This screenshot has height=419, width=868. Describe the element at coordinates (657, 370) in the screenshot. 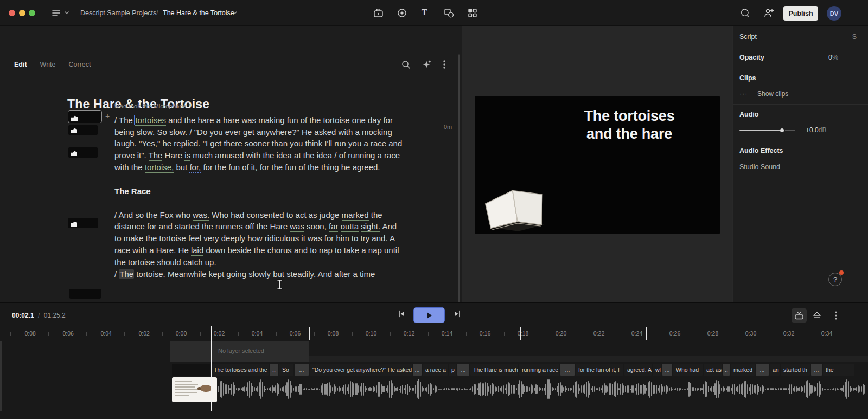

I see `transcript-clip: wl` at that location.